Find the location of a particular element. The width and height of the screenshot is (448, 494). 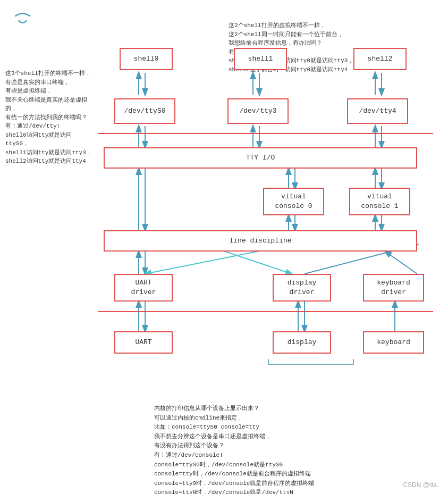

annotation-bottom: 内核的打印信息从哪个设备上显示出来？ 可以通过内核的cmdline来指定， 比如… is located at coordinates (292, 449).